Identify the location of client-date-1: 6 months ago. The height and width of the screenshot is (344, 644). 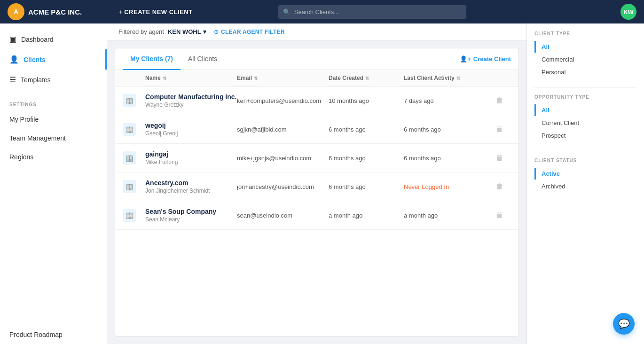
(366, 130).